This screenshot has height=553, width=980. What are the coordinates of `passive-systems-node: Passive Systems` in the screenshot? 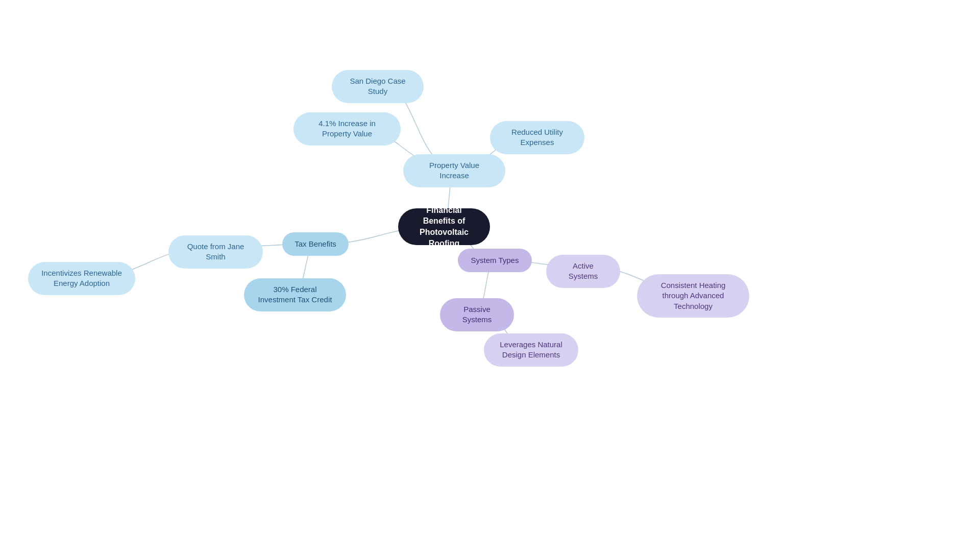 It's located at (477, 315).